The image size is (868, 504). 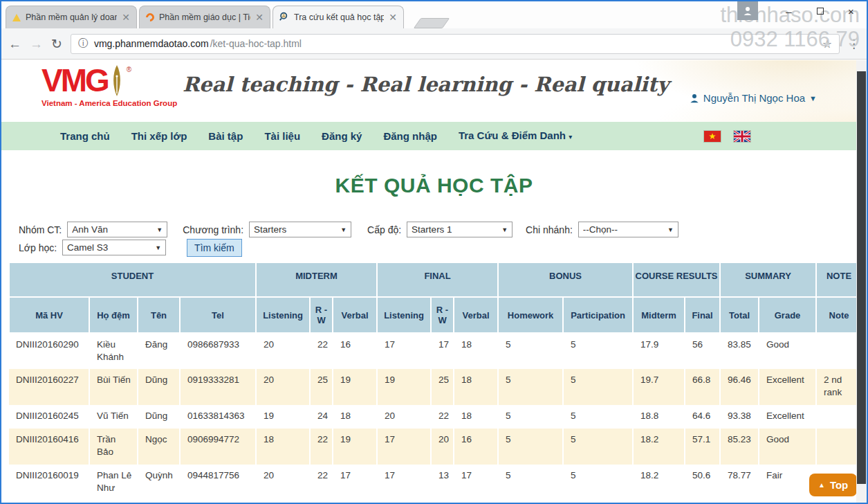 What do you see at coordinates (434, 186) in the screenshot?
I see `page-title: KẾT QUẢ HỌC TẬP` at bounding box center [434, 186].